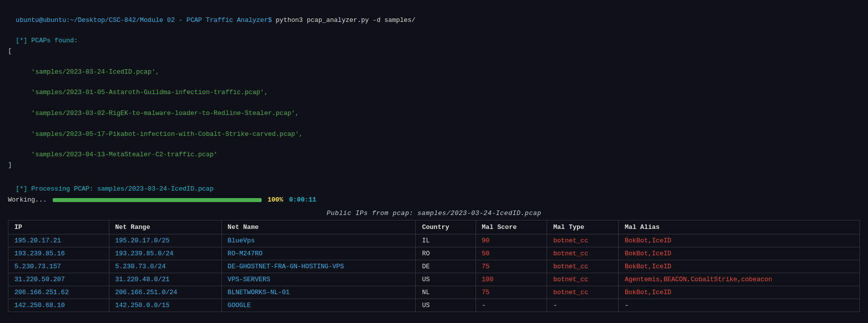  What do you see at coordinates (434, 254) in the screenshot?
I see `table-row: 193.239.85.16 193.239.85.0/24 RO-M247RO …` at bounding box center [434, 254].